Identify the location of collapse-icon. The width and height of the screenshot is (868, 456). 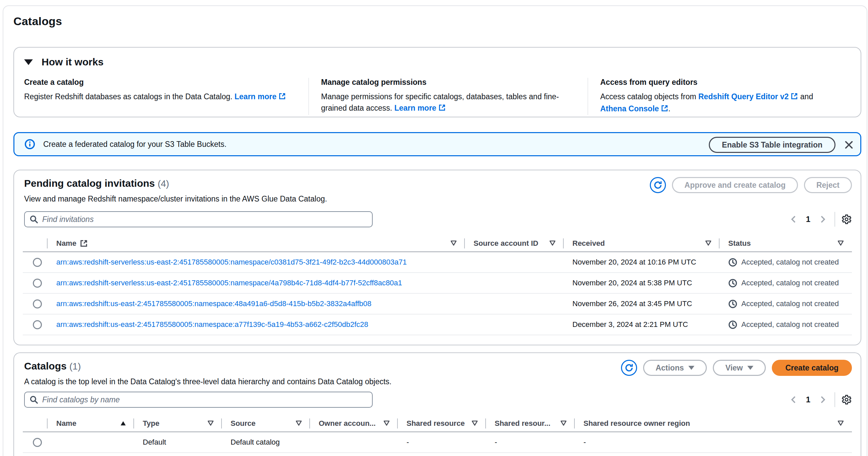
(28, 62).